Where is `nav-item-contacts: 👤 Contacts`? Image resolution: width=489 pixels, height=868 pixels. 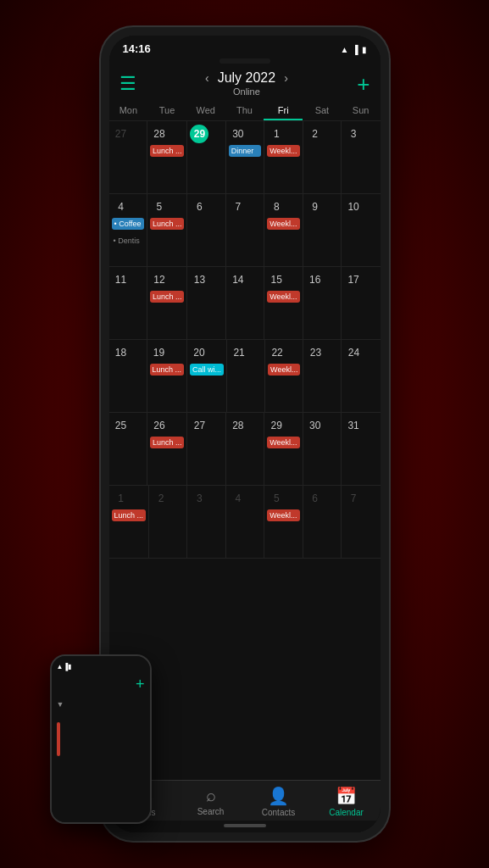
nav-item-contacts: 👤 Contacts is located at coordinates (279, 802).